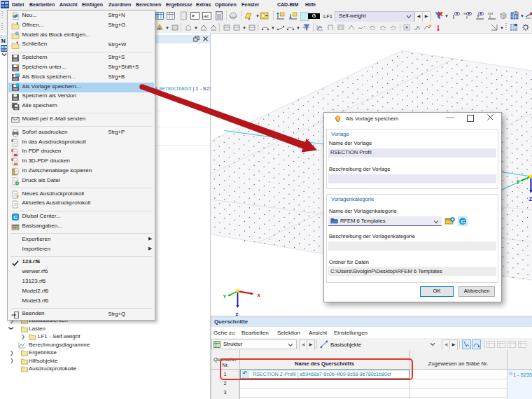 This screenshot has width=532, height=399. What do you see at coordinates (531, 199) in the screenshot?
I see `svg-text: Z` at bounding box center [531, 199].